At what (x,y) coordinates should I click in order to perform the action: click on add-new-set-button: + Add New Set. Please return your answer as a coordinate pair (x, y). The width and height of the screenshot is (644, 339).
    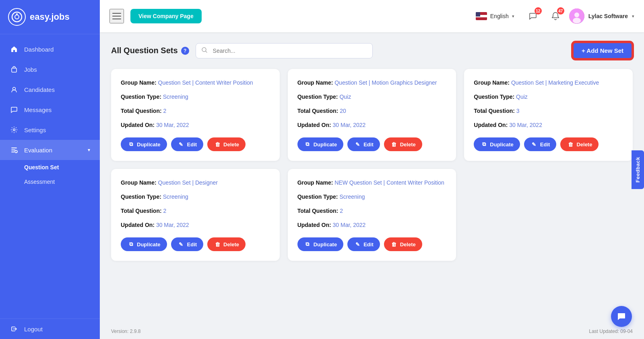
    Looking at the image, I should click on (603, 51).